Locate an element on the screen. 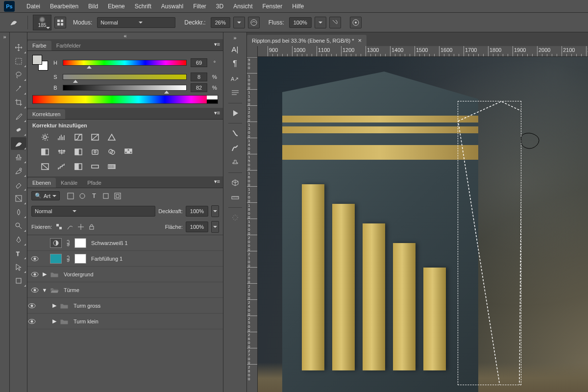 The height and width of the screenshot is (392, 588). crop-tool is located at coordinates (19, 102).